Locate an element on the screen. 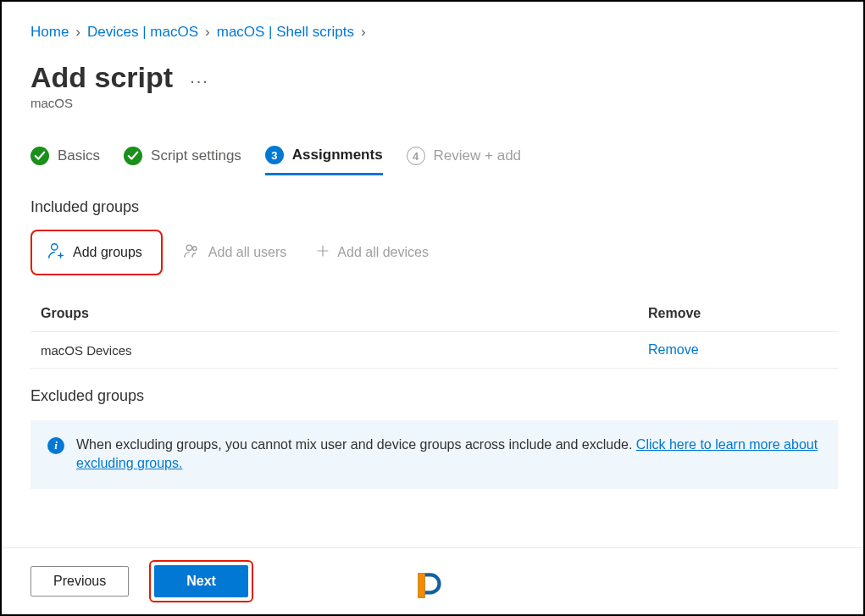 The height and width of the screenshot is (616, 865). add-groups-button: Add groups is located at coordinates (95, 253).